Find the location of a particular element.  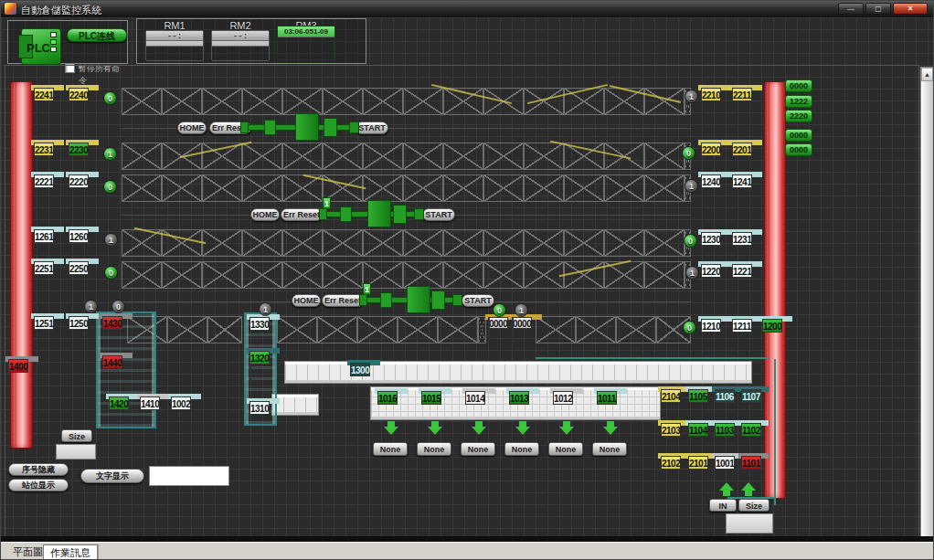

cell-bottom-value: 1220 is located at coordinates (711, 270).